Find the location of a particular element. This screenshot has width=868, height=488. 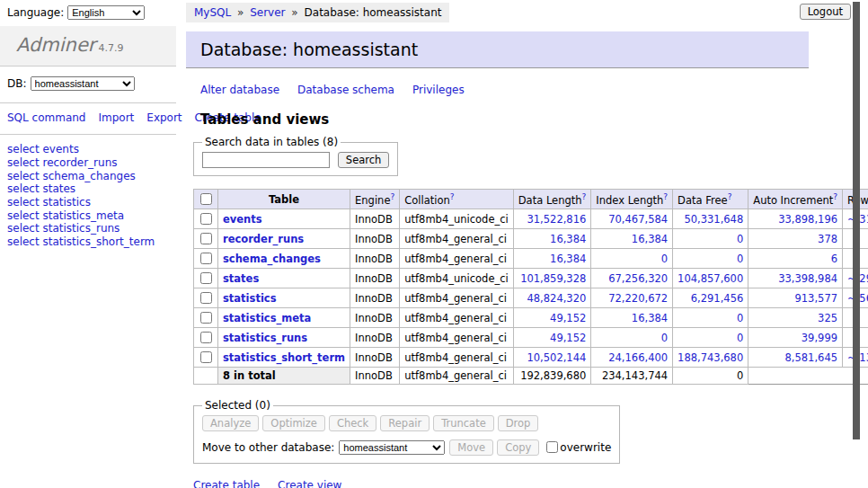

column-header-table: Table is located at coordinates (284, 200).